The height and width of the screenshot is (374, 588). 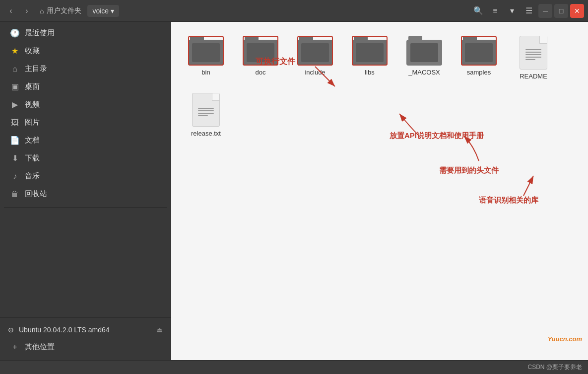 I want to click on sidebar-item-trash: 🗑 回收站, so click(x=85, y=194).